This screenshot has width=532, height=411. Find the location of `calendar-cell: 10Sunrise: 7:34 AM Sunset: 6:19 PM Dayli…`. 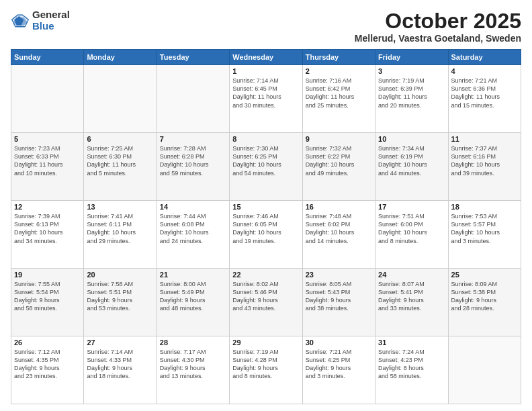

calendar-cell: 10Sunrise: 7:34 AM Sunset: 6:19 PM Dayli… is located at coordinates (412, 167).